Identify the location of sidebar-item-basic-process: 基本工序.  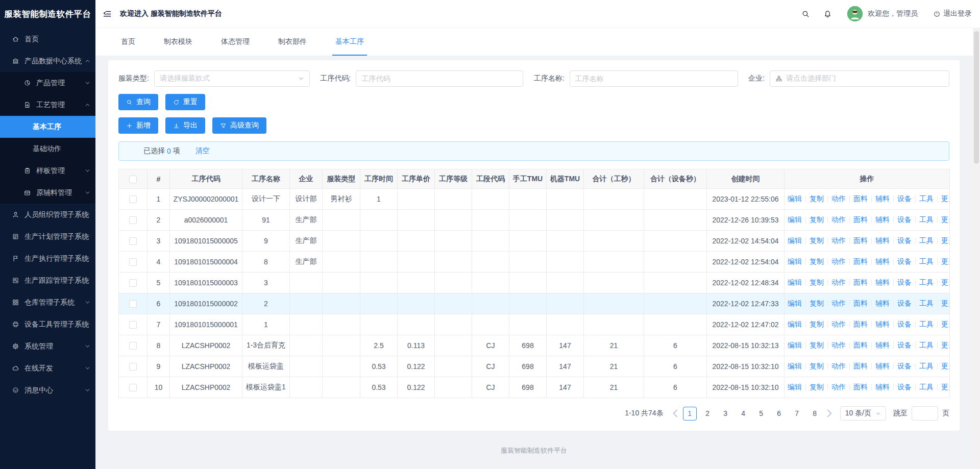
(48, 127).